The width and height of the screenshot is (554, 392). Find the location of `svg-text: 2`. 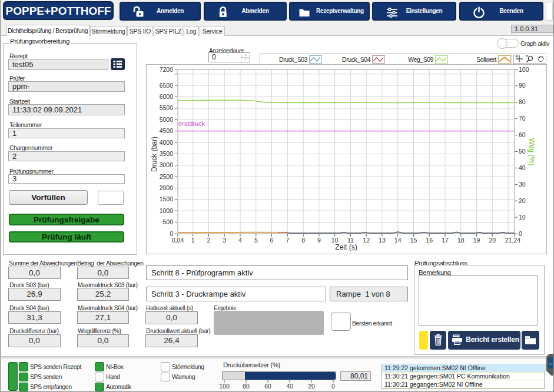

svg-text: 2 is located at coordinates (209, 240).